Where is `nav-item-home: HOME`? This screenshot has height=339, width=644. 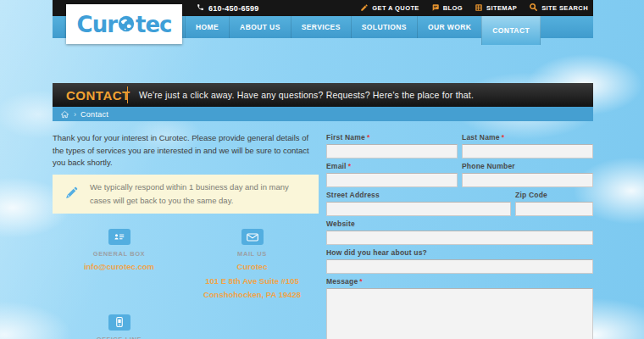
nav-item-home: HOME is located at coordinates (207, 27).